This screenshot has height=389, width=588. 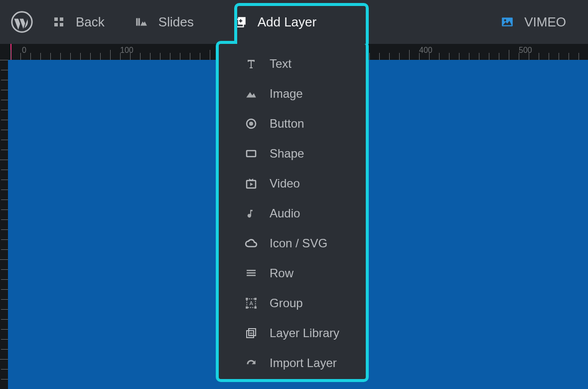 What do you see at coordinates (251, 94) in the screenshot?
I see `image-icon` at bounding box center [251, 94].